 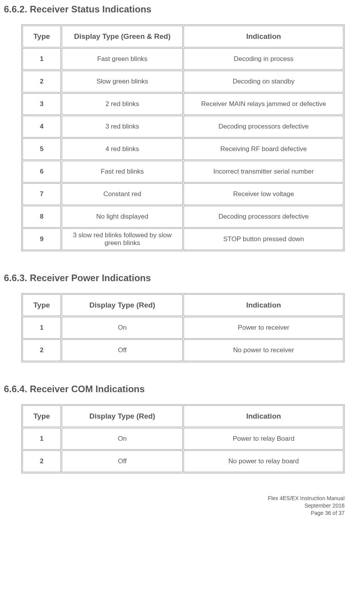 I want to click on table-row: 2OffNo power to relay board, so click(x=183, y=461).